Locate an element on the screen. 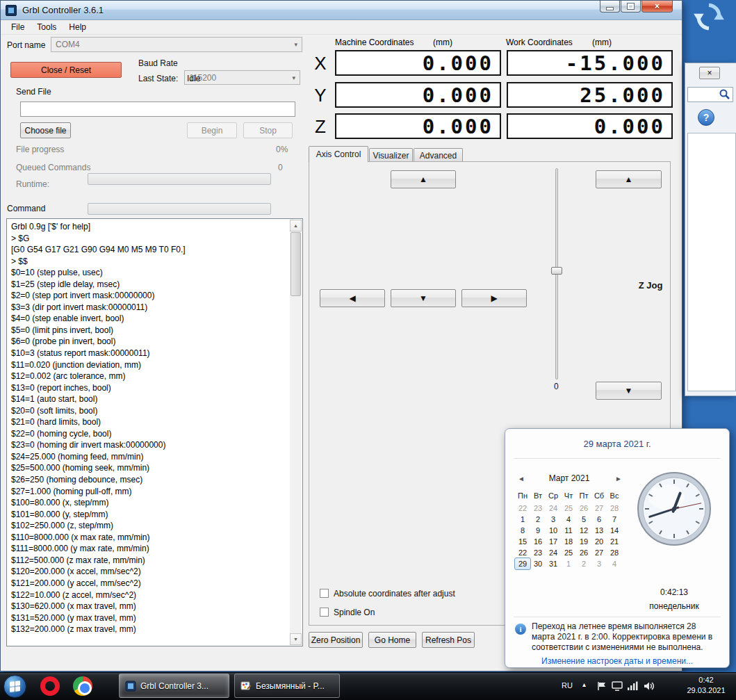  z-jog-slider-handle is located at coordinates (557, 271).